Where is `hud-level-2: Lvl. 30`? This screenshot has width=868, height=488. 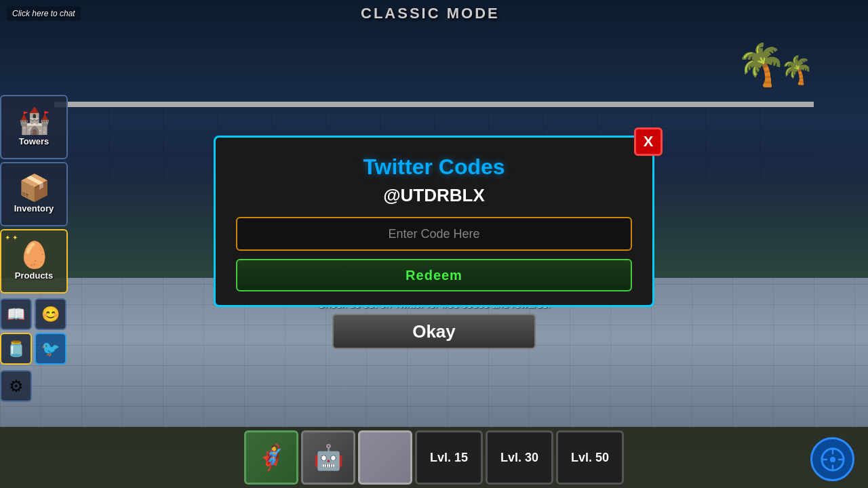 hud-level-2: Lvl. 30 is located at coordinates (519, 458).